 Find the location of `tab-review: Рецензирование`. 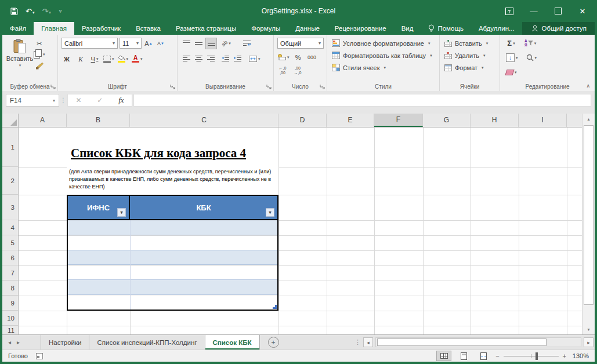

tab-review: Рецензирование is located at coordinates (361, 28).